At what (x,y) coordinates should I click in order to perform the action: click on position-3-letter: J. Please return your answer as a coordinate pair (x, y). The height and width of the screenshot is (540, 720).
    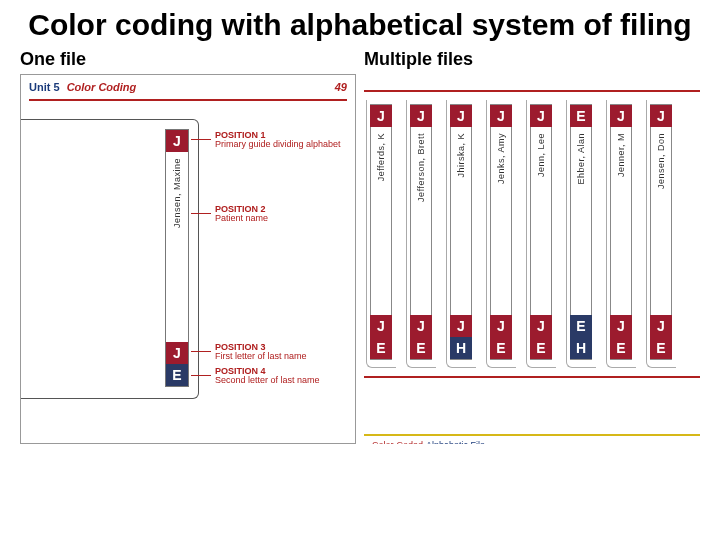
    Looking at the image, I should click on (177, 353).